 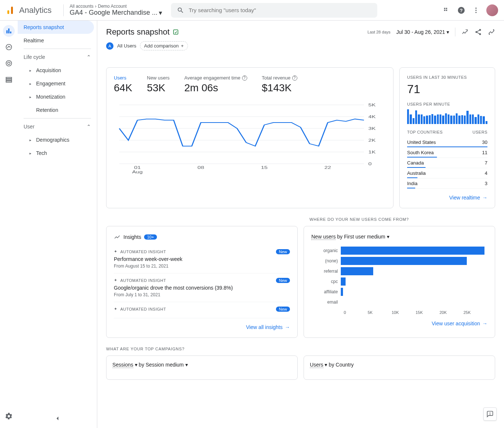 I want to click on view-user-acquisition-link: View user acquisition →, so click(x=460, y=323).